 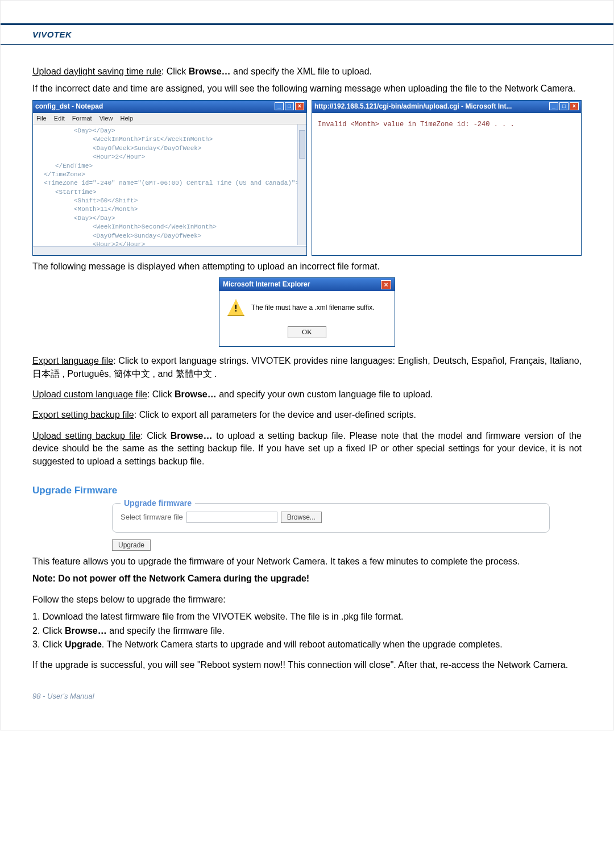 What do you see at coordinates (307, 312) in the screenshot?
I see `ie-dialog: Microsoft Internet Explorer × The file m…` at bounding box center [307, 312].